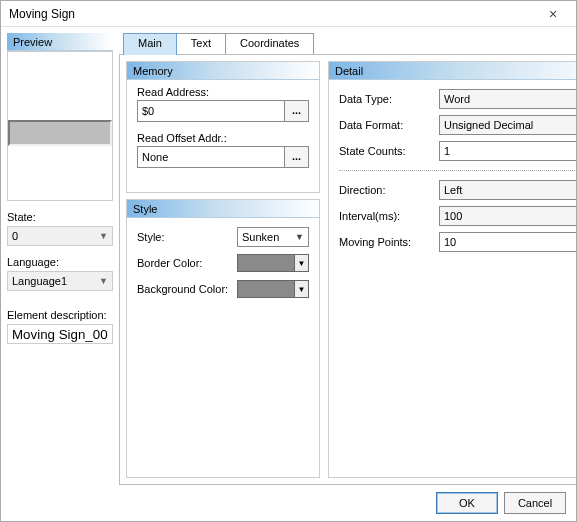 The image size is (577, 522). I want to click on style-header: Style, so click(223, 209).